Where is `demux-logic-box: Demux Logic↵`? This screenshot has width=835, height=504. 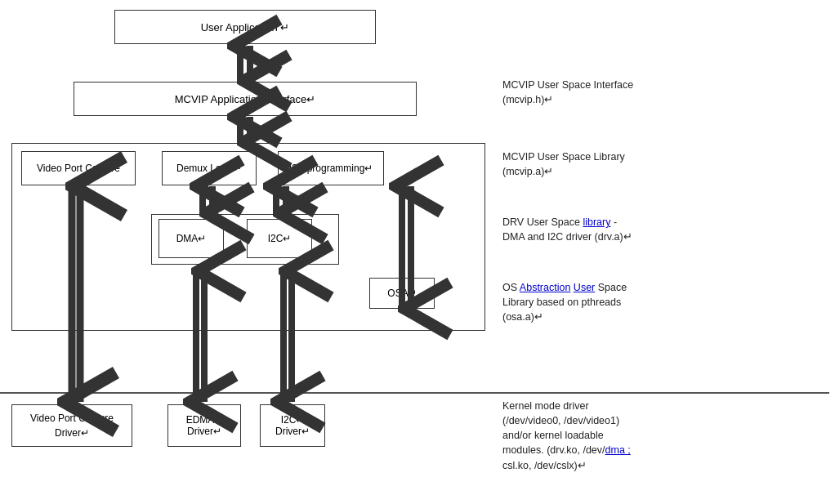
demux-logic-box: Demux Logic↵ is located at coordinates (209, 168).